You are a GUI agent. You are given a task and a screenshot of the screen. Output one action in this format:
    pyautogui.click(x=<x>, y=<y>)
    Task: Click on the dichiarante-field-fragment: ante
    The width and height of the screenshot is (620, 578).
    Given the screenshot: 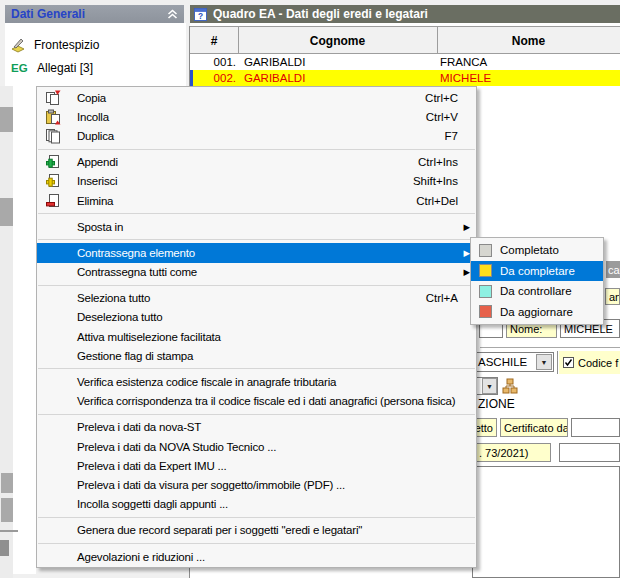 What is the action you would take?
    pyautogui.click(x=612, y=296)
    